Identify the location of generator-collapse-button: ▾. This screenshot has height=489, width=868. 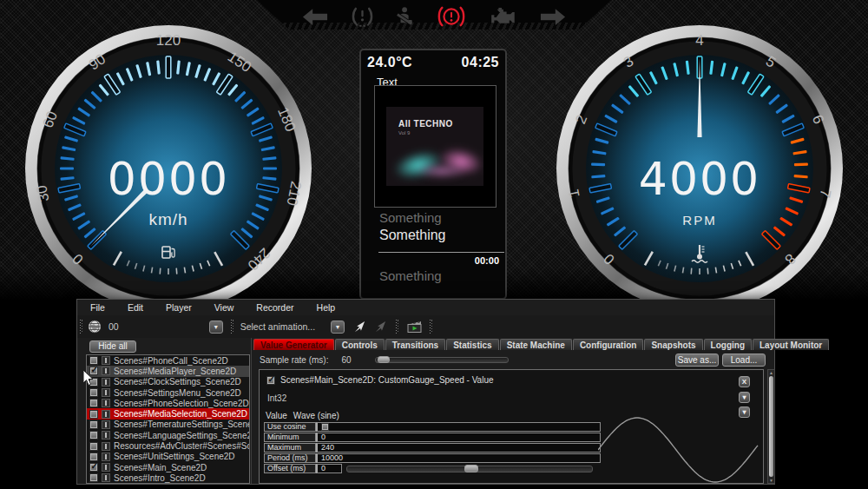
(745, 398).